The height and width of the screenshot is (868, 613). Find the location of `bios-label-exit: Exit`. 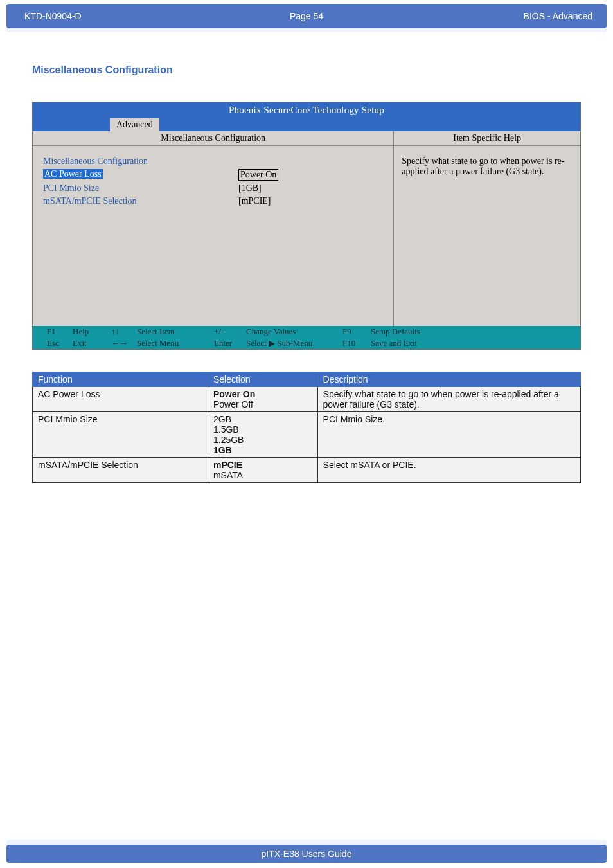

bios-label-exit: Exit is located at coordinates (92, 343).